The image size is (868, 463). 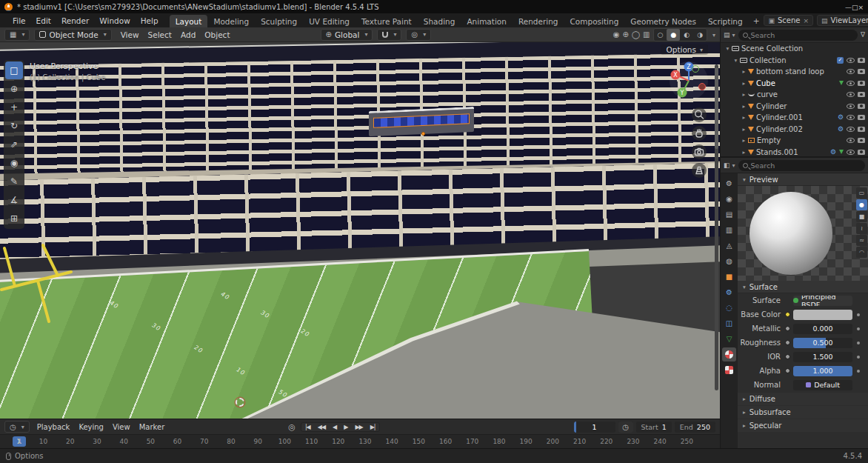 I want to click on auto-keying-toggle: ◎, so click(x=292, y=427).